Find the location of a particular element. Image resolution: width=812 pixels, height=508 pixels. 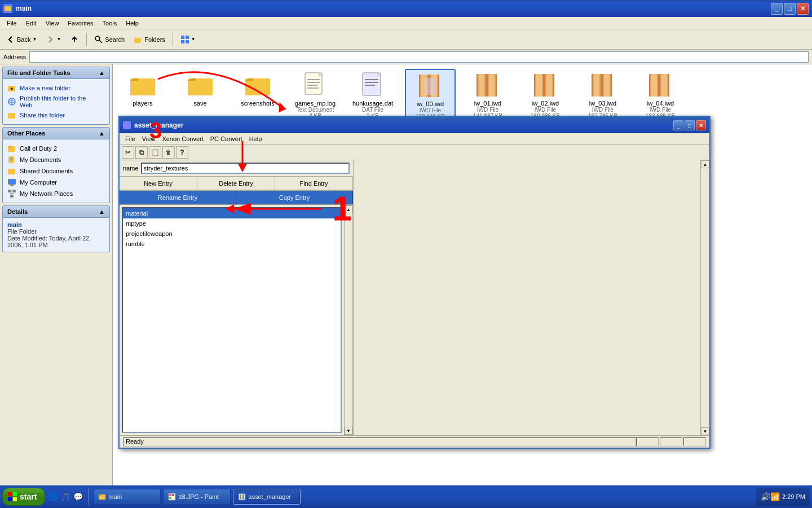

delete-entry-button: Delete Entry is located at coordinates (236, 183).